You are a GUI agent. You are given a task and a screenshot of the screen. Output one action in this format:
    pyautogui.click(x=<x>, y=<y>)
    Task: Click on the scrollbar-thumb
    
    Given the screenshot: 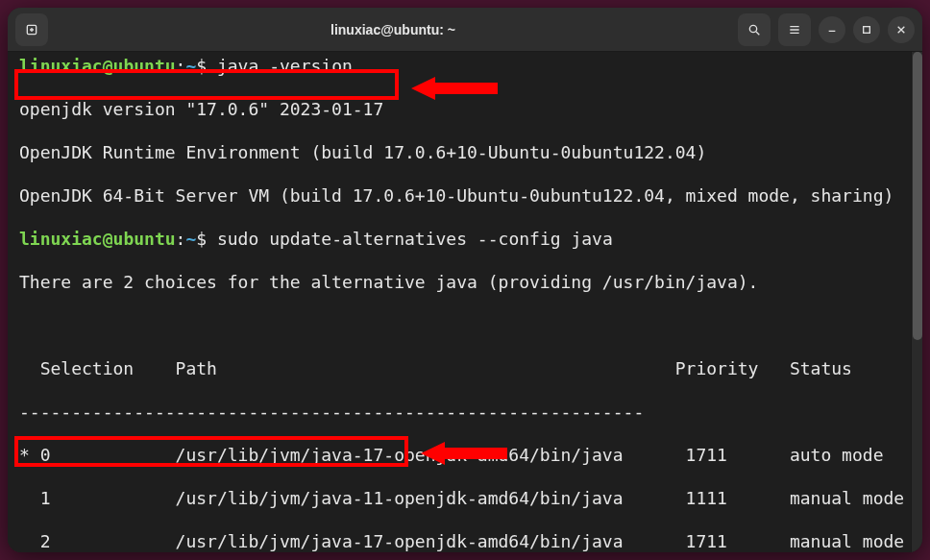 What is the action you would take?
    pyautogui.click(x=918, y=196)
    